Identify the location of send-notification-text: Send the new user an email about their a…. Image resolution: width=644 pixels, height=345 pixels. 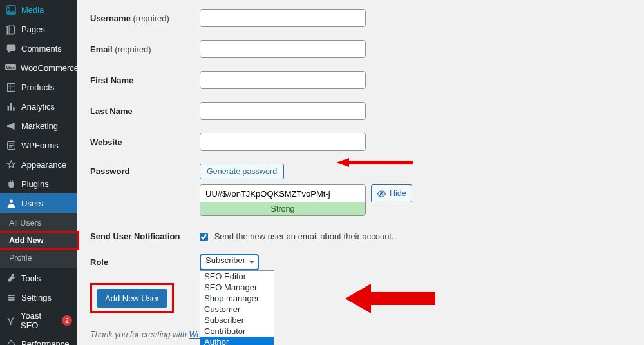
(304, 236).